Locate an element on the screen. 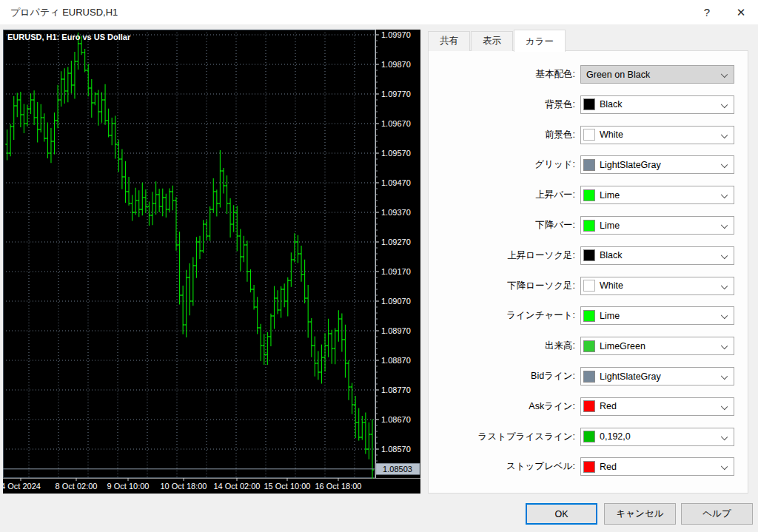  color-setting-row: 下降バー:Lime is located at coordinates (635, 225).